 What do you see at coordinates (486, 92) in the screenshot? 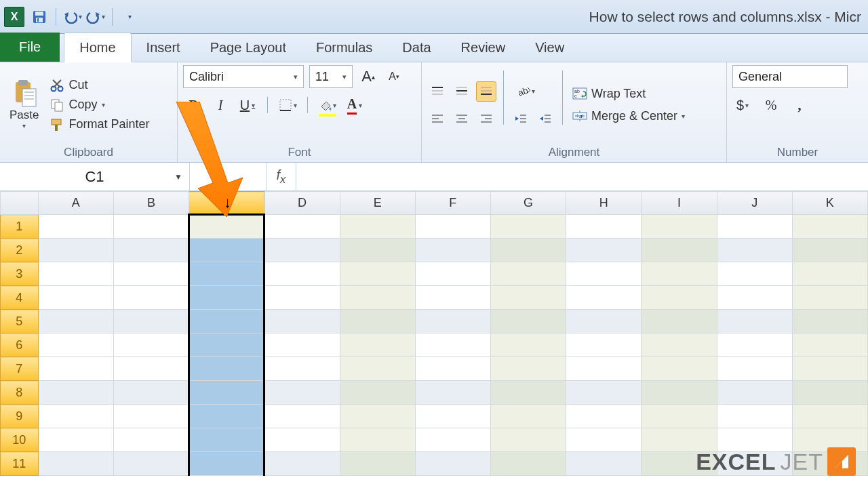
I see `align-bottom-button` at bounding box center [486, 92].